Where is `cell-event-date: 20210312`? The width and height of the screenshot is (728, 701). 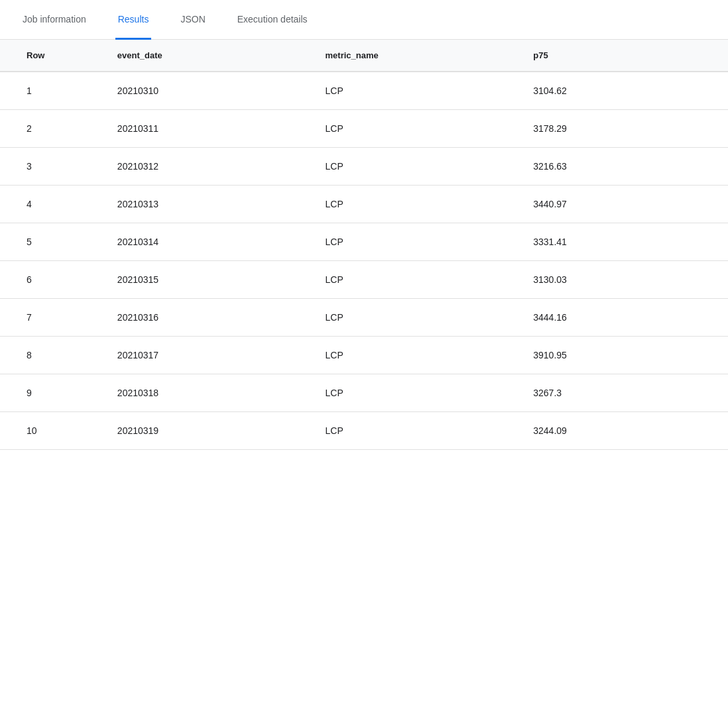
cell-event-date: 20210312 is located at coordinates (208, 167).